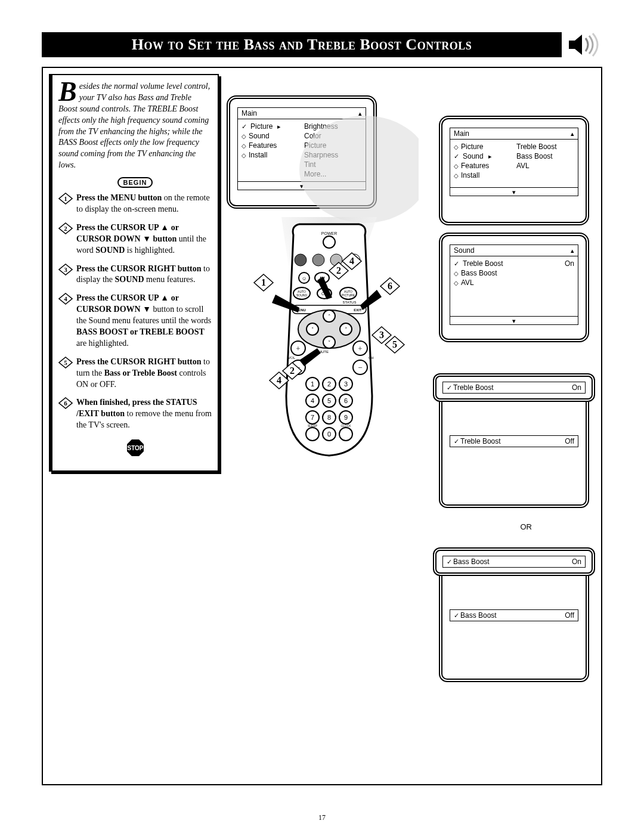  Describe the element at coordinates (135, 414) in the screenshot. I see `step-6: 6 When finished, press the STATUS /EXIT …` at that location.